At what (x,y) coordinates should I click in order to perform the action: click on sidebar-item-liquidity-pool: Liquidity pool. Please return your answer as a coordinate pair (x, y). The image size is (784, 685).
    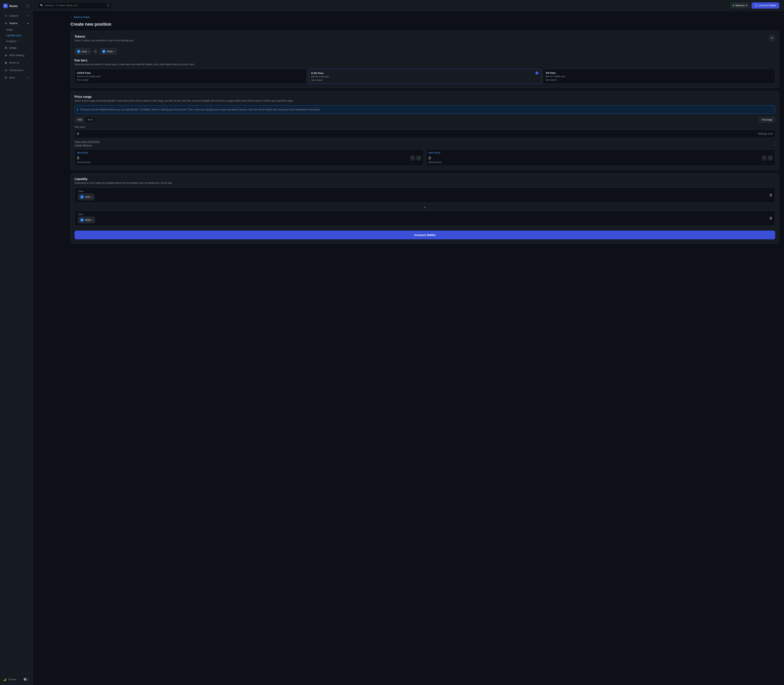
    Looking at the image, I should click on (19, 35).